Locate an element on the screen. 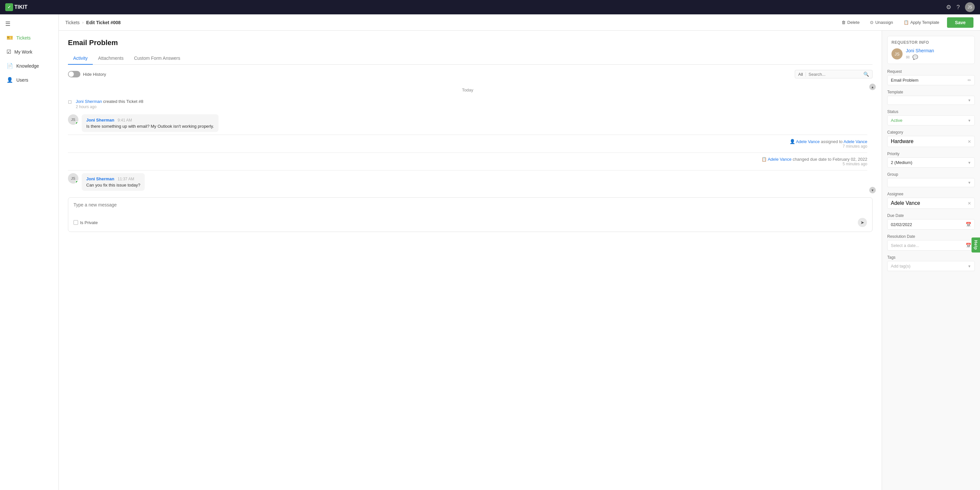 The image size is (980, 490). priority-label: Priority is located at coordinates (931, 154).